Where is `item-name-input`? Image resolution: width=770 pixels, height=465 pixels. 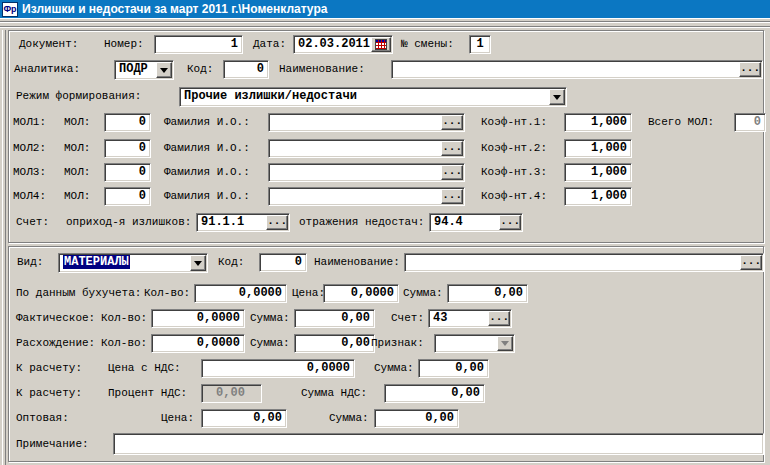 item-name-input is located at coordinates (573, 262).